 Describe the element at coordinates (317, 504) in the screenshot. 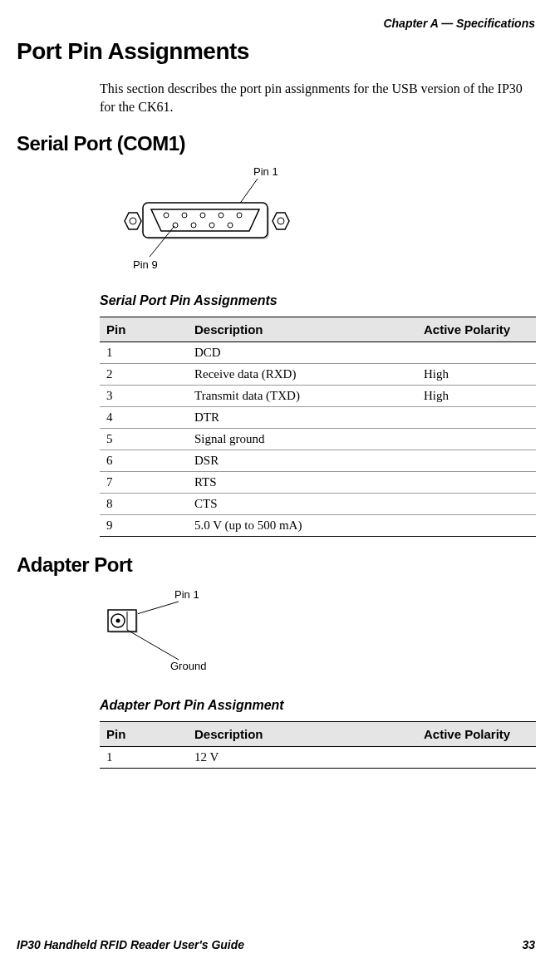

I see `table-row: 8CTS` at that location.